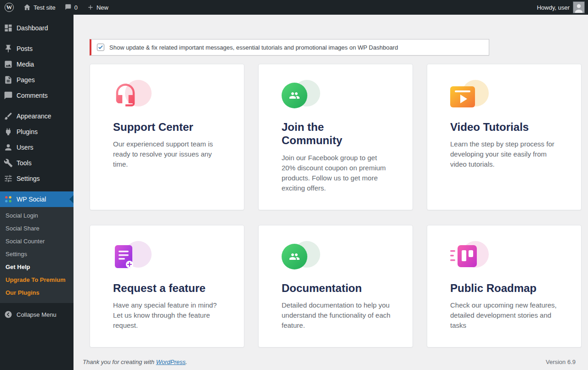 This screenshot has height=370, width=588. What do you see at coordinates (473, 257) in the screenshot?
I see `roadmap-board-icon` at bounding box center [473, 257].